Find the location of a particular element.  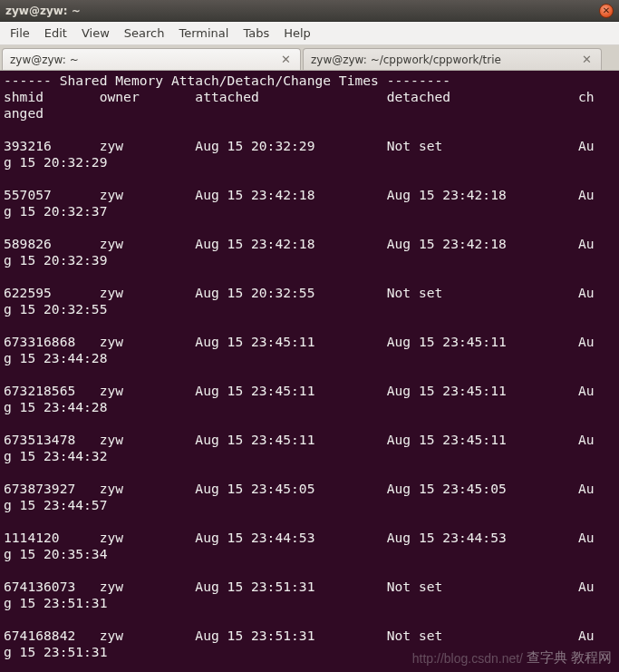

tab-1: zyw@zyw: ~/cppwork/cppwork/trie ✕ is located at coordinates (452, 59).